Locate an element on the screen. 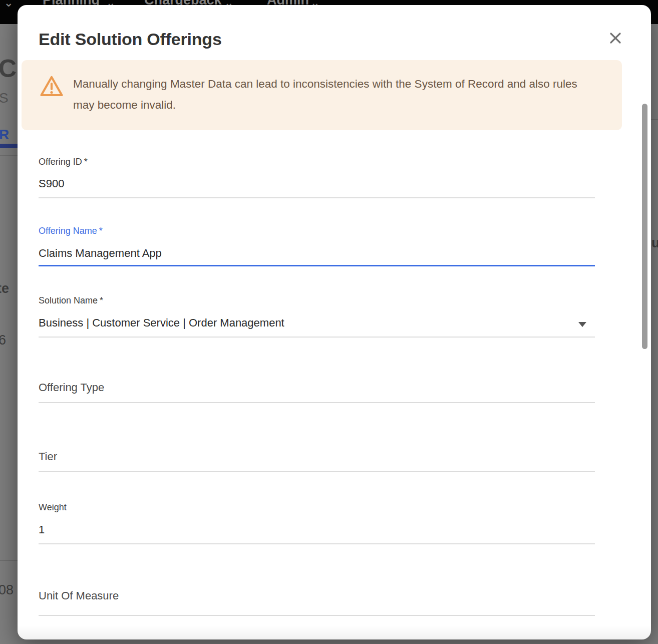  bg-column-fragment: te is located at coordinates (5, 288).